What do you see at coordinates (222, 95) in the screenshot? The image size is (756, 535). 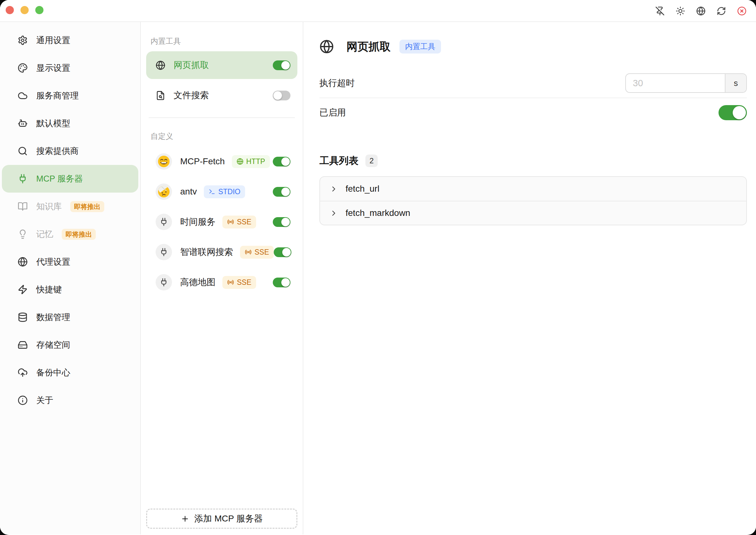 I see `server-item-file-search: 文件搜索` at bounding box center [222, 95].